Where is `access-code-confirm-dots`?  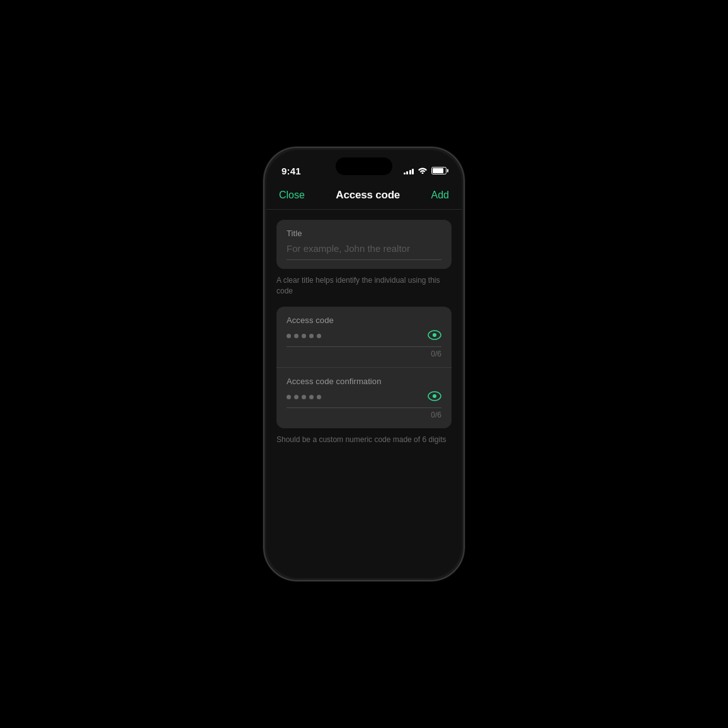 access-code-confirm-dots is located at coordinates (304, 397).